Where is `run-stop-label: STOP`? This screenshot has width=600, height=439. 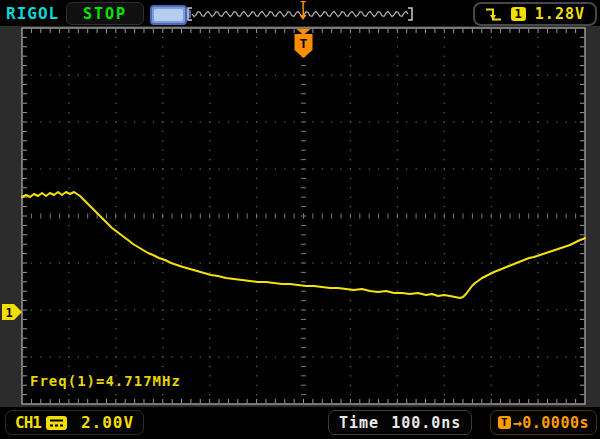
run-stop-label: STOP is located at coordinates (105, 14).